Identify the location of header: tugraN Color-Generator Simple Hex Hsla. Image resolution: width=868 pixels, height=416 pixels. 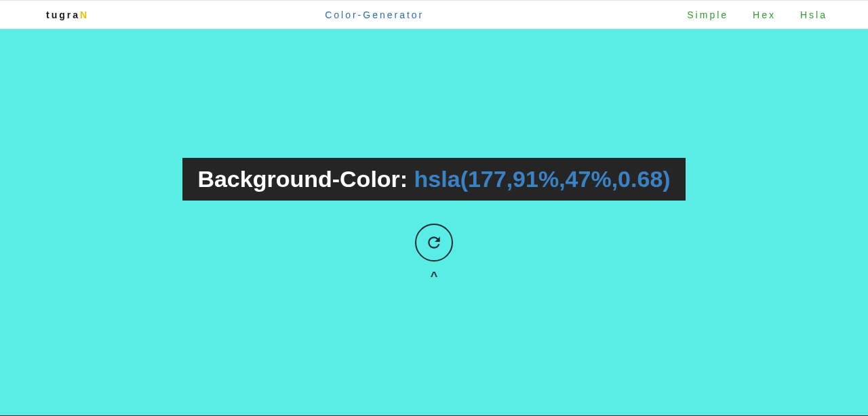
(434, 15).